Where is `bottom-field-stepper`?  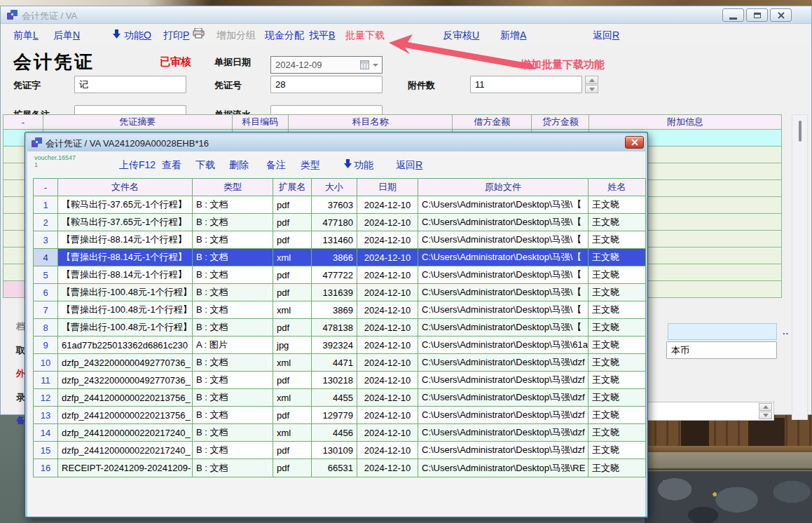
bottom-field-stepper is located at coordinates (765, 412).